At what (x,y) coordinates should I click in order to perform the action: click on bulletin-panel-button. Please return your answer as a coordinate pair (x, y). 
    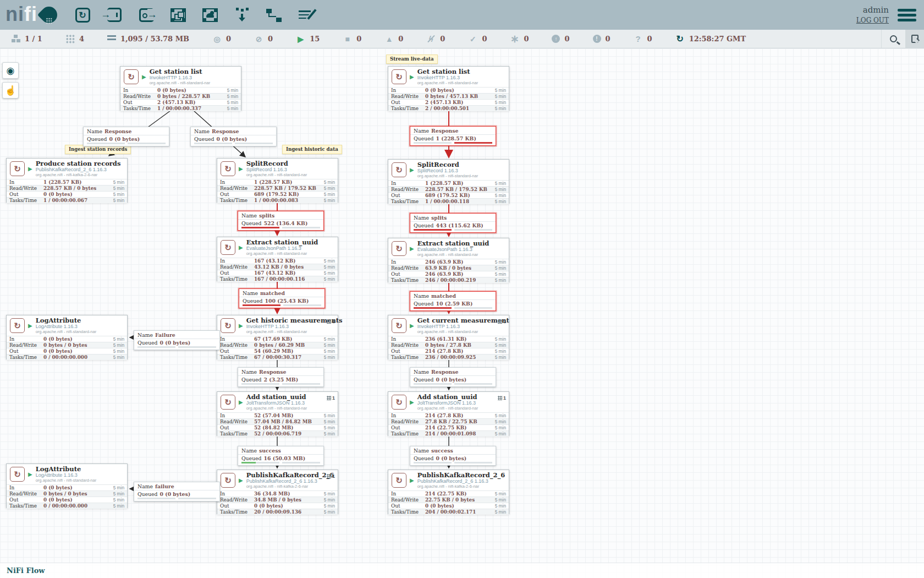
    Looking at the image, I should click on (915, 39).